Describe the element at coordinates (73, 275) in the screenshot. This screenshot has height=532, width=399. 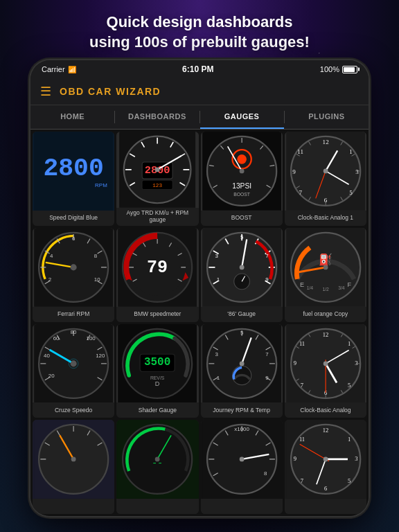
I see `gauge-ferrari-rpm: 2 4 6 8 10 Ferrari RPM` at that location.